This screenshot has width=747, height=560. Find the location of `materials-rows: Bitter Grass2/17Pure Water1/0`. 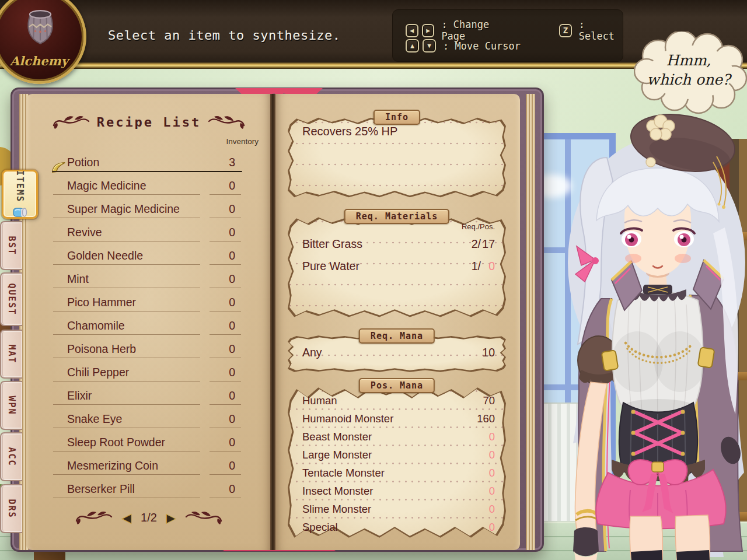

materials-rows: Bitter Grass2/17Pure Water1/0 is located at coordinates (397, 255).